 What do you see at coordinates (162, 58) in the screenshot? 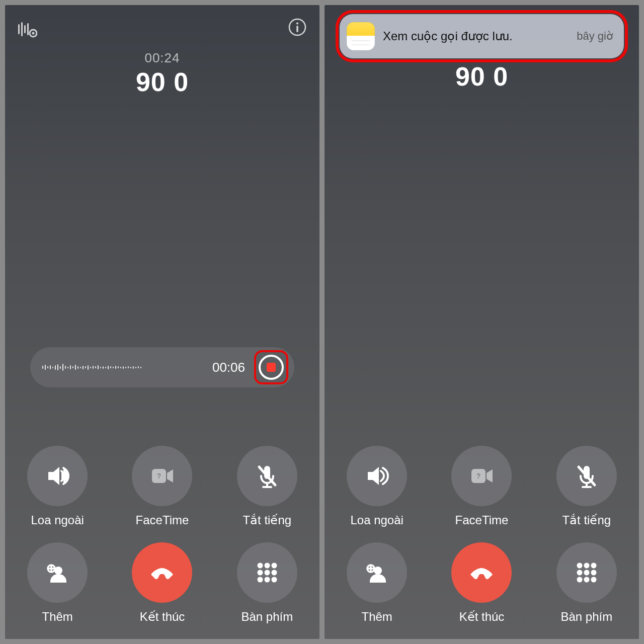
I see `call-timer: 00:24` at bounding box center [162, 58].